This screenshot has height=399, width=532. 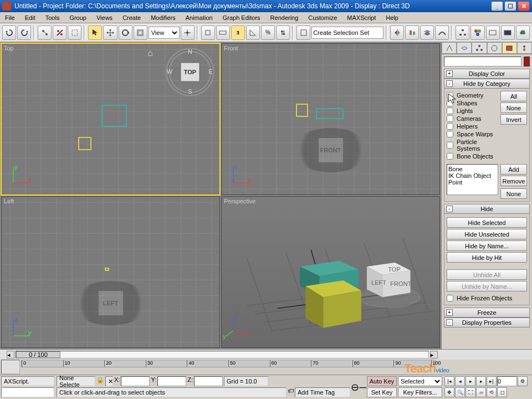 I want to click on none-button: None, so click(x=514, y=108).